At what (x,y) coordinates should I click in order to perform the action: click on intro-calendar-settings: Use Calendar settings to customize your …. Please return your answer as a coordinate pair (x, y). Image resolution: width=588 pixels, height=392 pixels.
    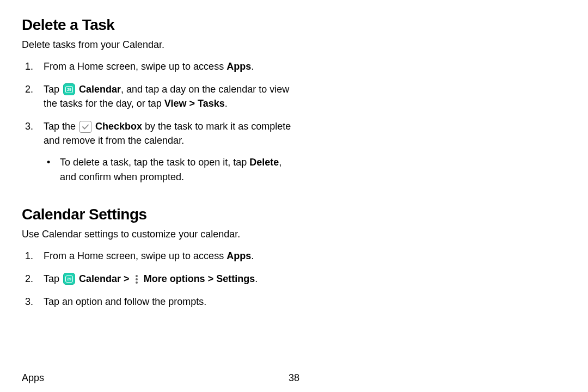
    Looking at the image, I should click on (294, 234).